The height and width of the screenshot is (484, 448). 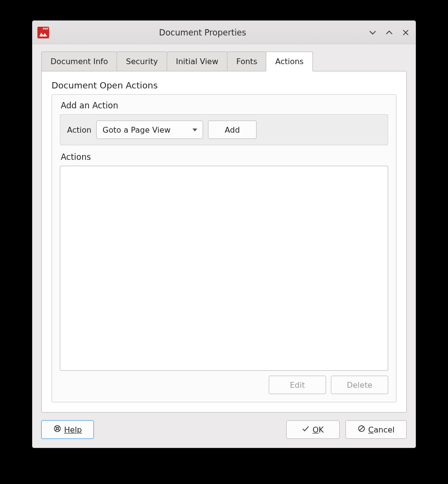 I want to click on window-controls, so click(x=389, y=33).